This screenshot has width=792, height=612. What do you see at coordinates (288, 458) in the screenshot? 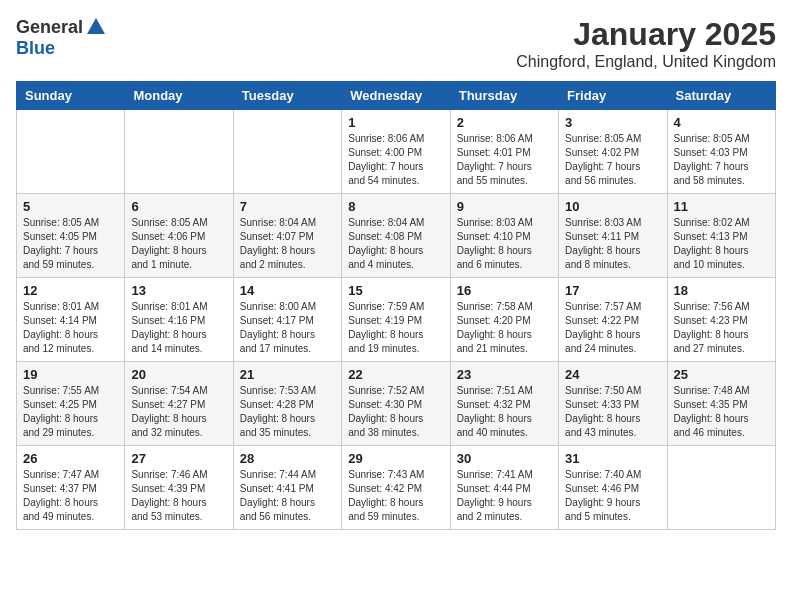
I see `day-number: 28` at bounding box center [288, 458].